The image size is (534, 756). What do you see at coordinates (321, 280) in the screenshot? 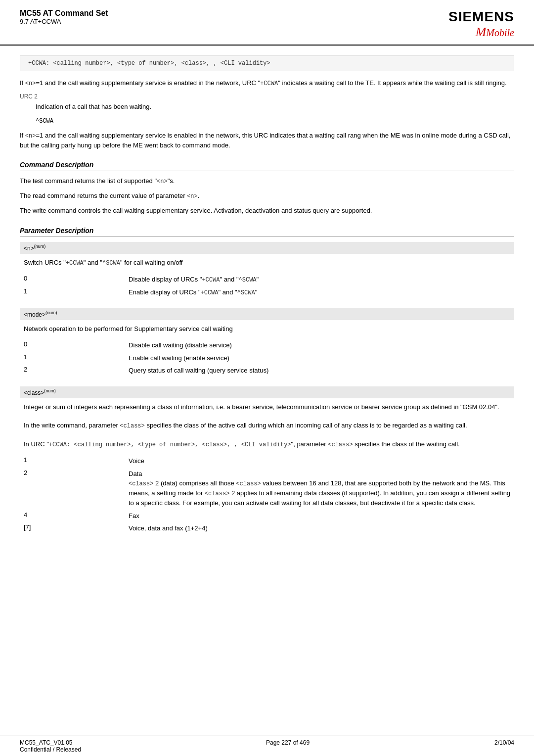
I see `n-val-0-desc: Disable display of URCs "+CCWA" and "^SC…` at bounding box center [321, 280].